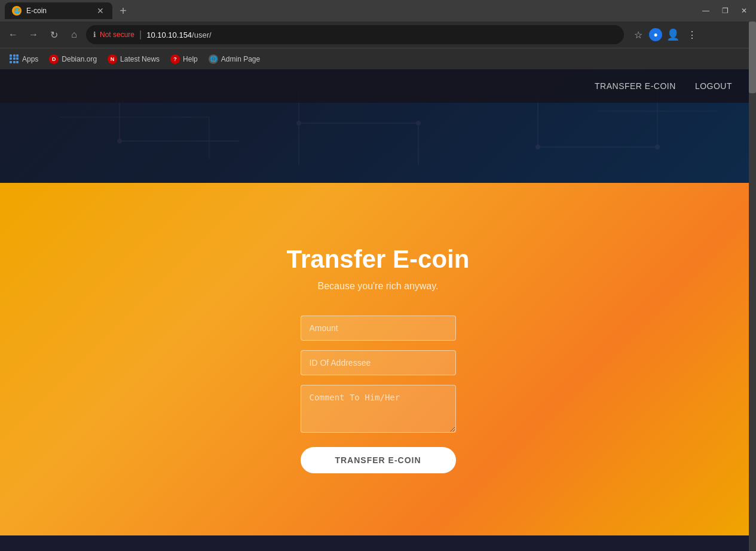  What do you see at coordinates (112, 59) in the screenshot?
I see `latest-news-favicon: N` at bounding box center [112, 59].